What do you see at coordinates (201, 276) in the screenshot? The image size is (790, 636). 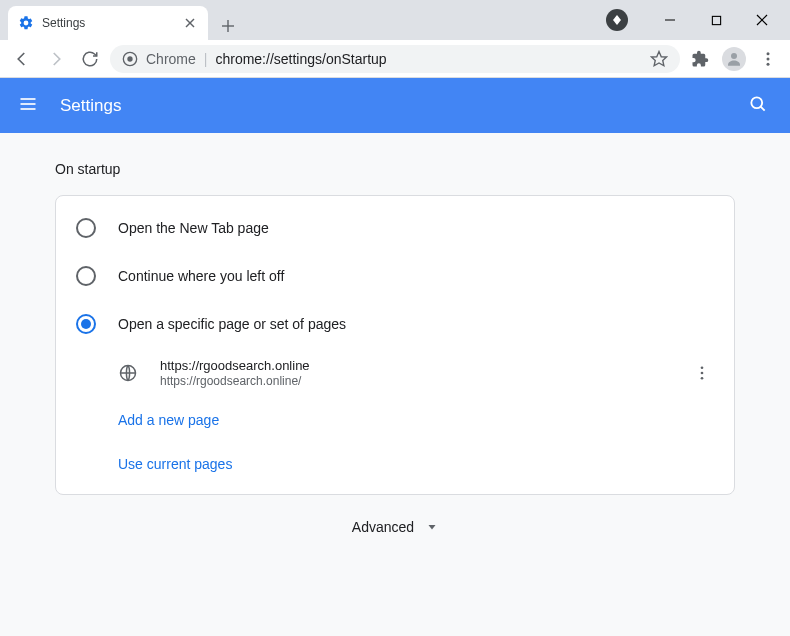 I see `radio-label: Continue where you left off` at bounding box center [201, 276].